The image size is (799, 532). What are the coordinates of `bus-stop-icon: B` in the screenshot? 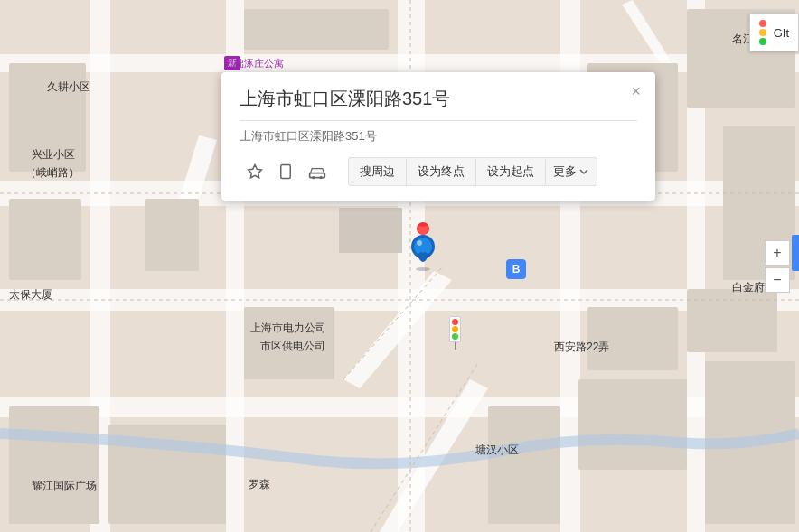 It's located at (516, 269).